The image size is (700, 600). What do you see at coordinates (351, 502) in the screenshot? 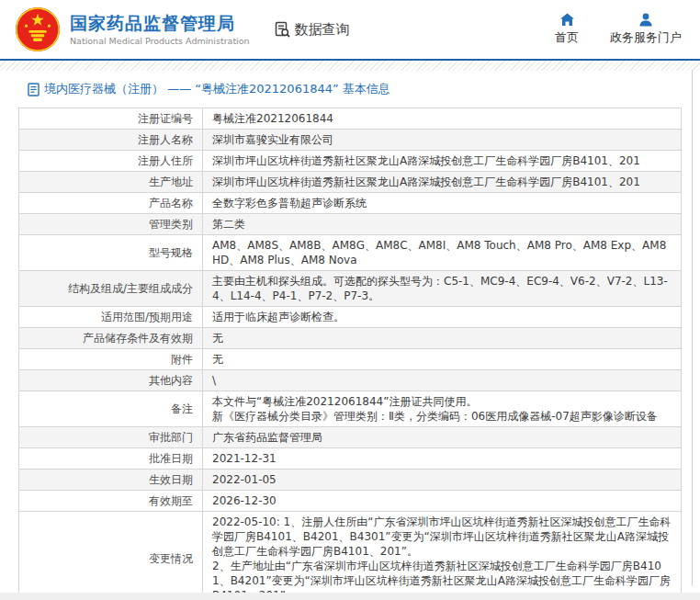
I see `table-row: 有效期至2026-12-30` at bounding box center [351, 502].